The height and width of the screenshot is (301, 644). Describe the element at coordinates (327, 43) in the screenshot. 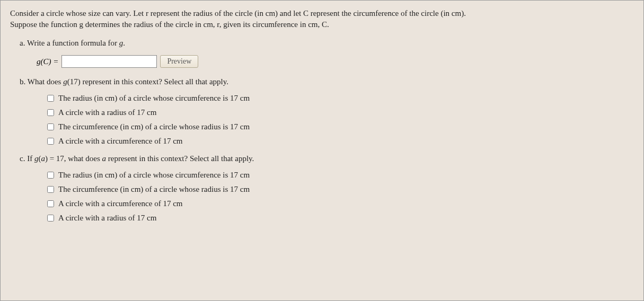

I see `part-a-label: a. Write a function formula for g.` at that location.